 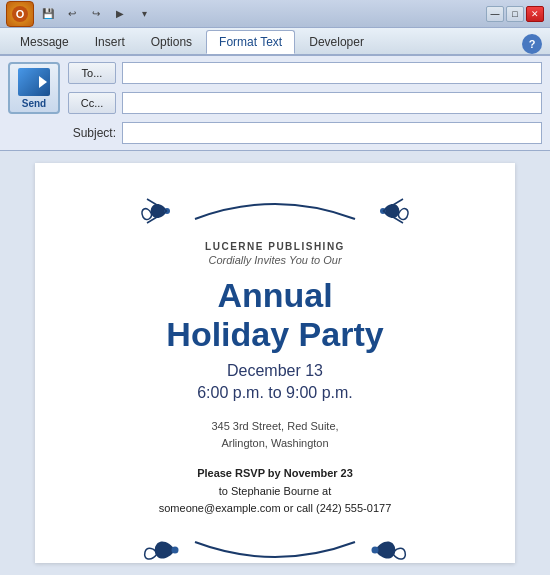 What do you see at coordinates (515, 14) in the screenshot?
I see `maximize-button: □` at bounding box center [515, 14].